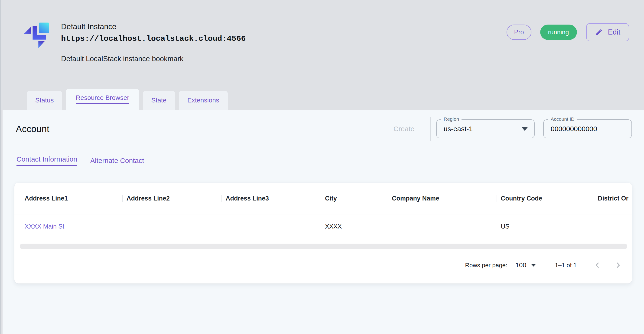 The image size is (644, 334). Describe the element at coordinates (102, 99) in the screenshot. I see `tab-resource-browser: Resource Browser` at that location.